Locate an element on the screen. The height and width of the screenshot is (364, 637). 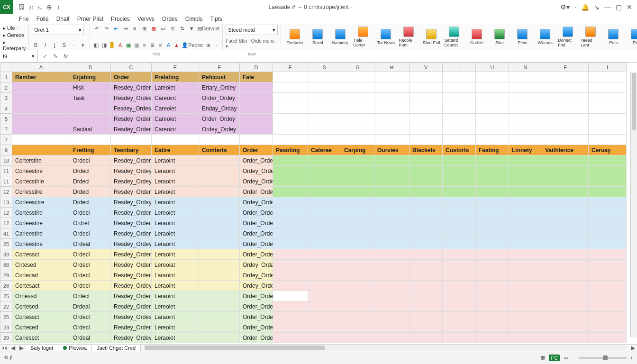
column-header: E is located at coordinates (291, 67).